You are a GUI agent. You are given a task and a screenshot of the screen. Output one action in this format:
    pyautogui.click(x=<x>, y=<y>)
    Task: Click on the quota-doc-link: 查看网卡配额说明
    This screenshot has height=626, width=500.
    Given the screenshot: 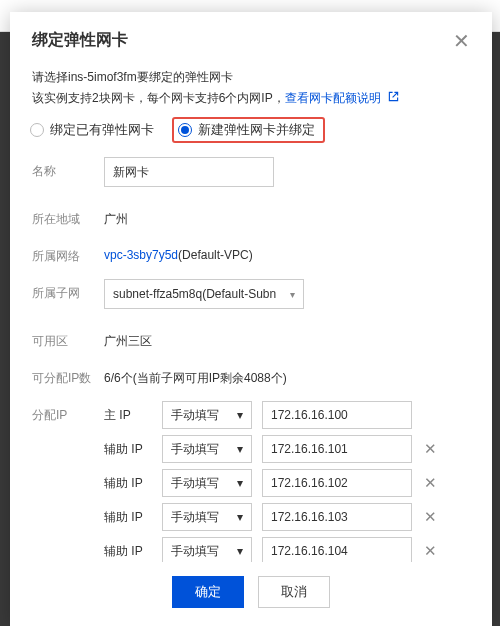 What is the action you would take?
    pyautogui.click(x=333, y=98)
    